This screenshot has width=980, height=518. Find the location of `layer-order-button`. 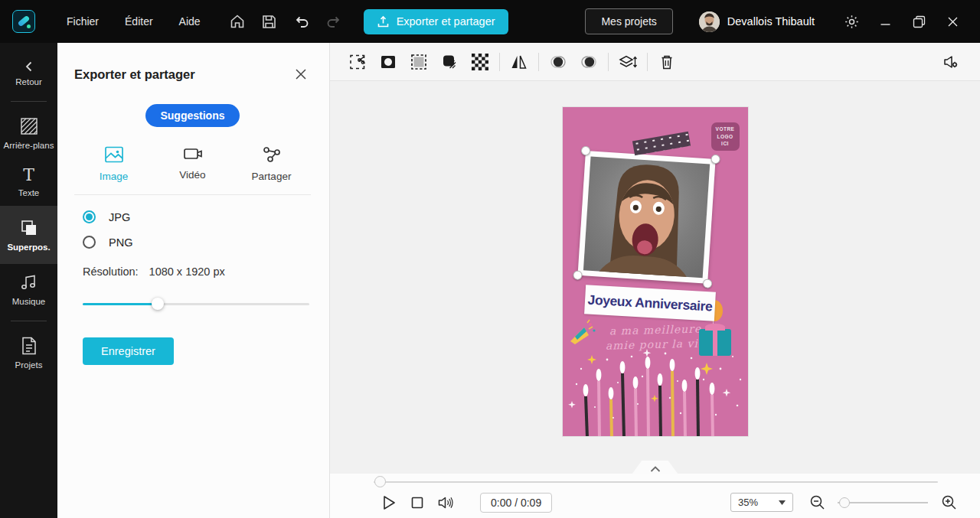

layer-order-button is located at coordinates (628, 62).